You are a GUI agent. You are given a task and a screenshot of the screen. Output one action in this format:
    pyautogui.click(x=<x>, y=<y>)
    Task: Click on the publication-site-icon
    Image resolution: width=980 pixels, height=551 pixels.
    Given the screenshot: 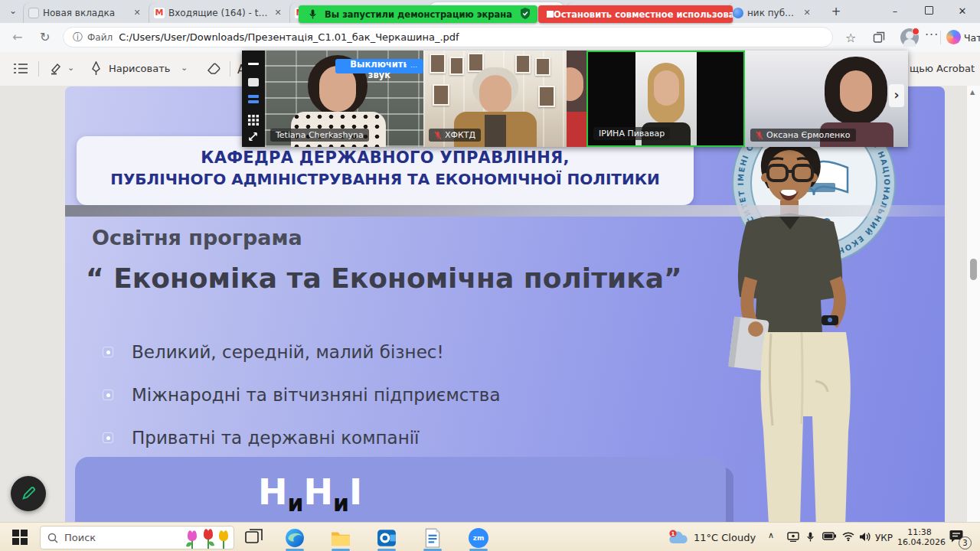 What is the action you would take?
    pyautogui.click(x=738, y=13)
    